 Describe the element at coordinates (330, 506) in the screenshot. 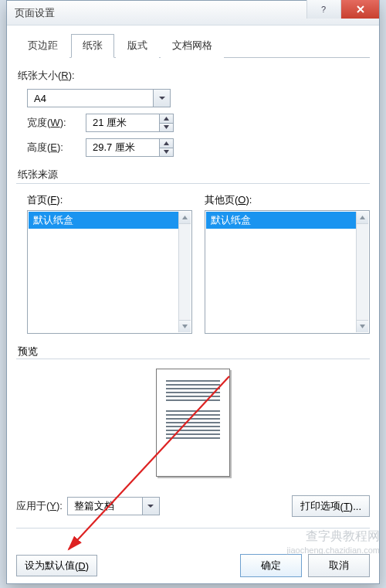

I see `print-options-button: 打印选项(T)...` at that location.